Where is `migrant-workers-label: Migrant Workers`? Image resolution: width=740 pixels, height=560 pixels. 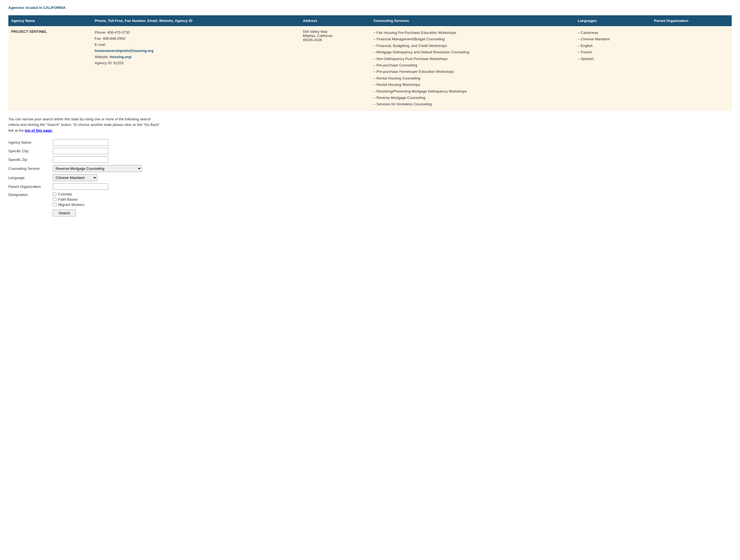 migrant-workers-label: Migrant Workers is located at coordinates (72, 205).